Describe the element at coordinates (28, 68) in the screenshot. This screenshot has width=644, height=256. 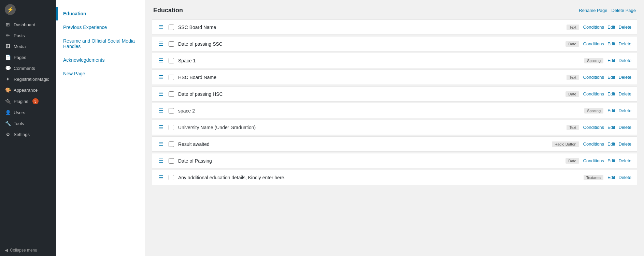
I see `sidebar-item-comments: 💬 Comments` at that location.